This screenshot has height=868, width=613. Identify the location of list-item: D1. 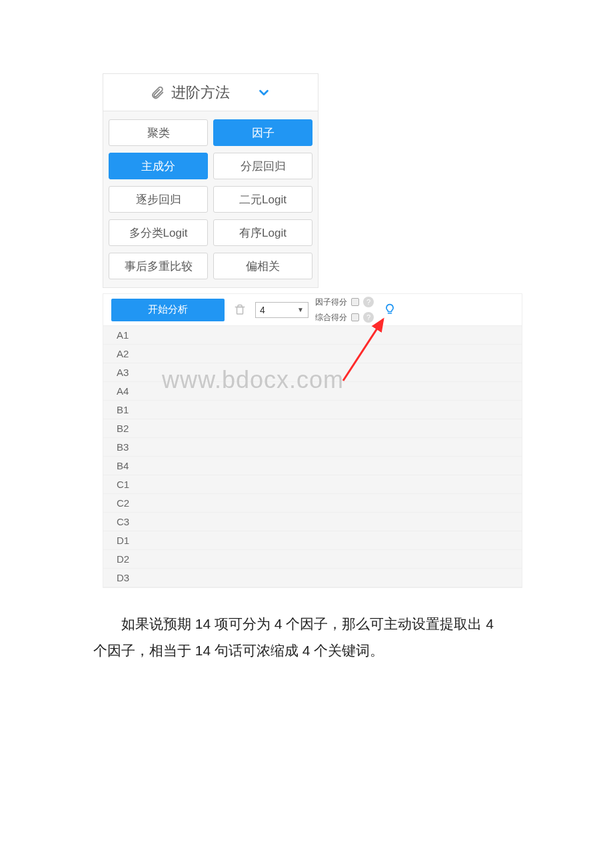
(312, 541).